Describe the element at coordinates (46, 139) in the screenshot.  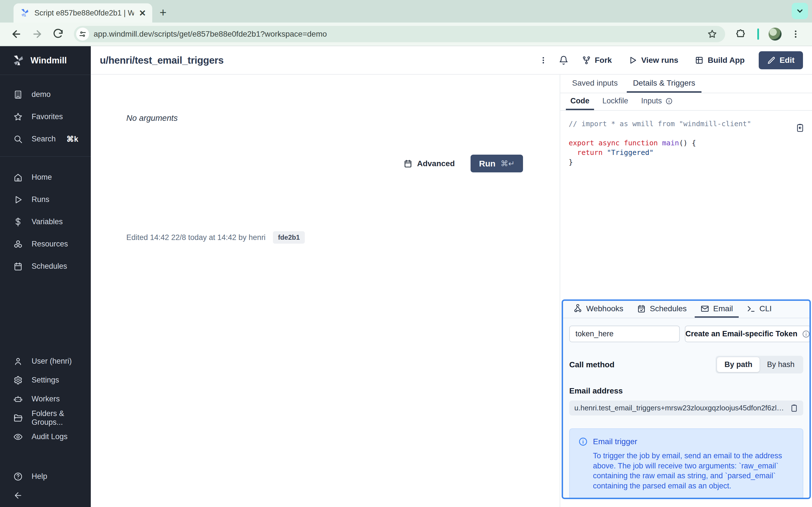
I see `sidebar-item-search: Search ⌘k` at that location.